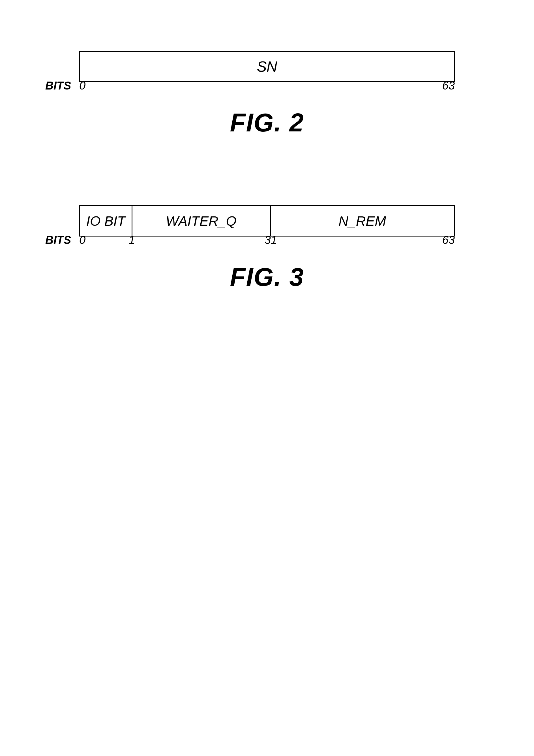 This screenshot has height=756, width=534. What do you see at coordinates (449, 86) in the screenshot?
I see `fig2-bit-end: 63` at bounding box center [449, 86].